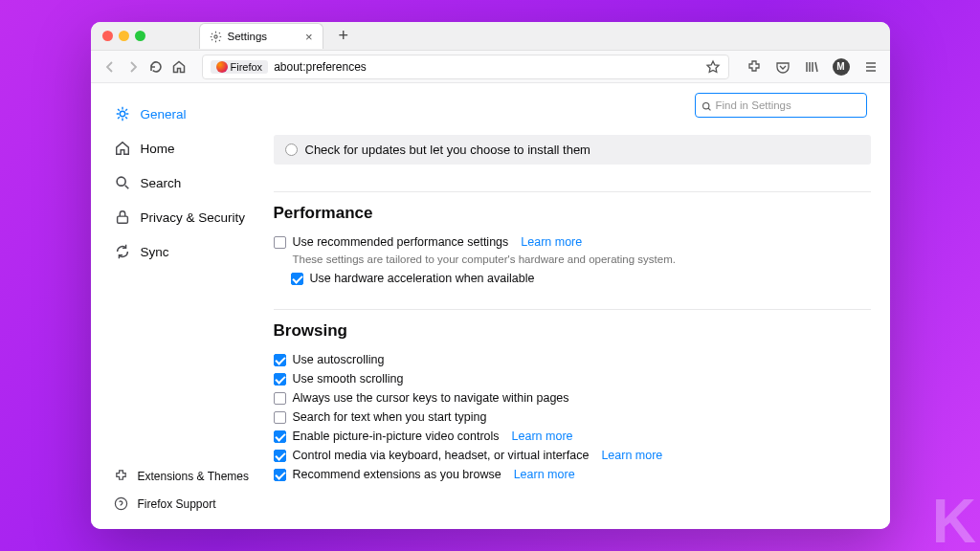 The height and width of the screenshot is (551, 980). What do you see at coordinates (188, 476) in the screenshot?
I see `sidebar-extensions-themes: Extensions & Themes` at bounding box center [188, 476].